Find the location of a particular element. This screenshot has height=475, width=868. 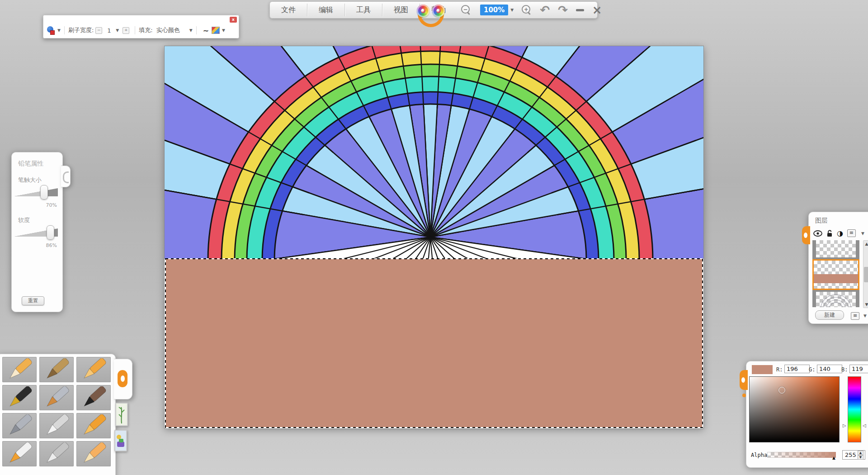

layer-content-preview is located at coordinates (836, 279).